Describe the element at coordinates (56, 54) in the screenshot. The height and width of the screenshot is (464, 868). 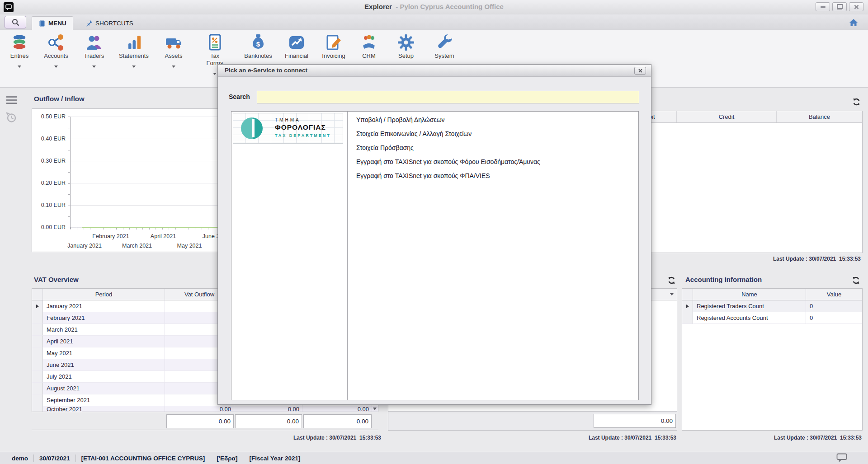
I see `ribbon-item-accounts: Accounts` at that location.